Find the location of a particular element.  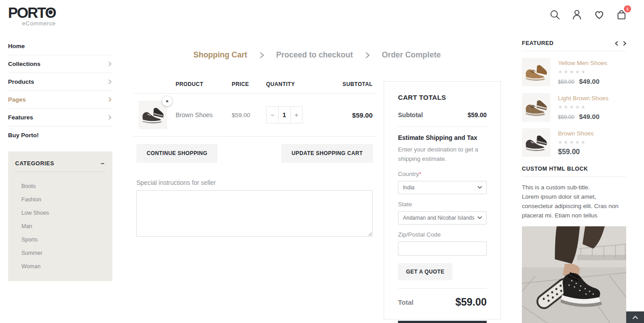

featured-product-link: Light Brown Shoes is located at coordinates (583, 98).